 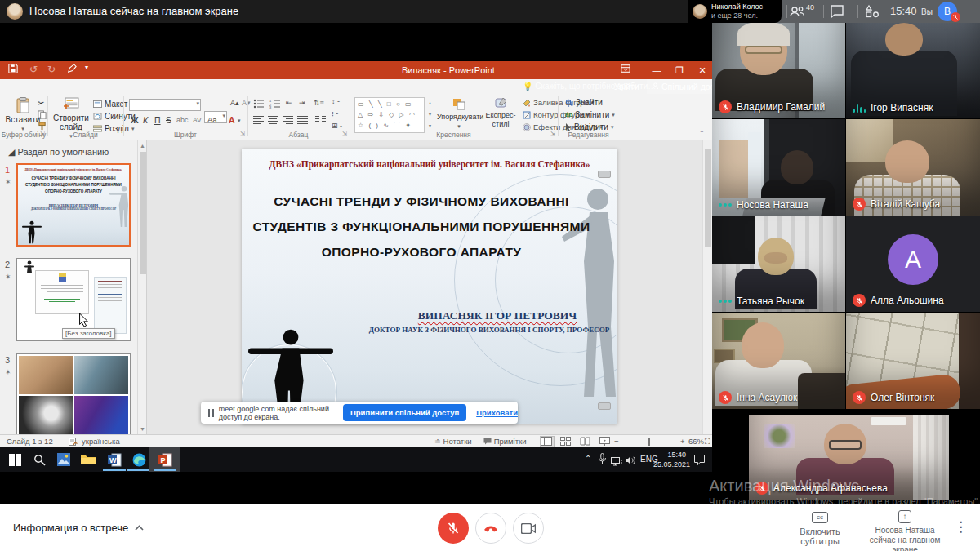 I want to click on draw-icon, so click(x=72, y=70).